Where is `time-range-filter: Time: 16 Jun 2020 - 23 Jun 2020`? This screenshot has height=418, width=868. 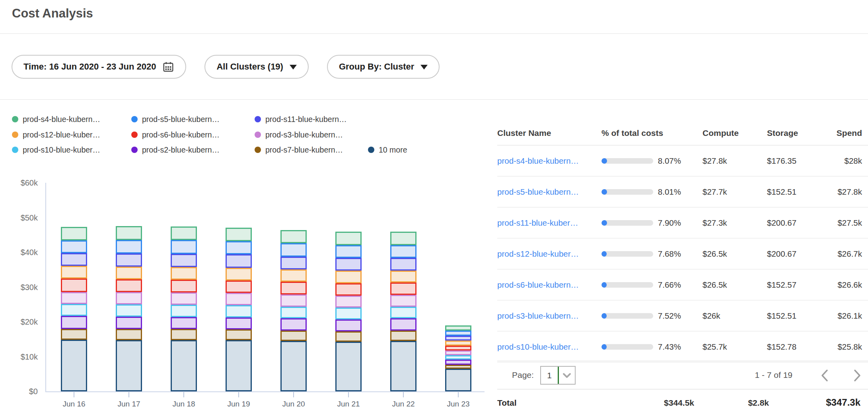 time-range-filter: Time: 16 Jun 2020 - 23 Jun 2020 is located at coordinates (99, 67).